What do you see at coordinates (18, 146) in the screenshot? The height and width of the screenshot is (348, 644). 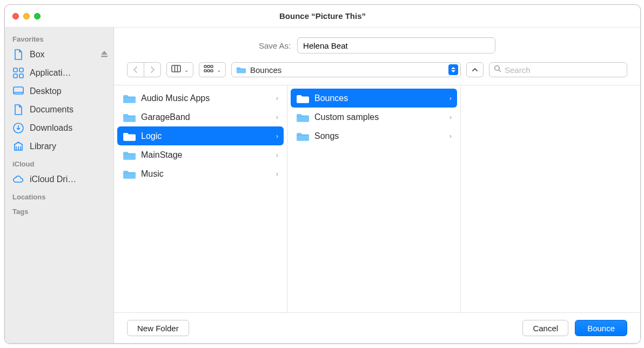 I see `library-icon` at bounding box center [18, 146].